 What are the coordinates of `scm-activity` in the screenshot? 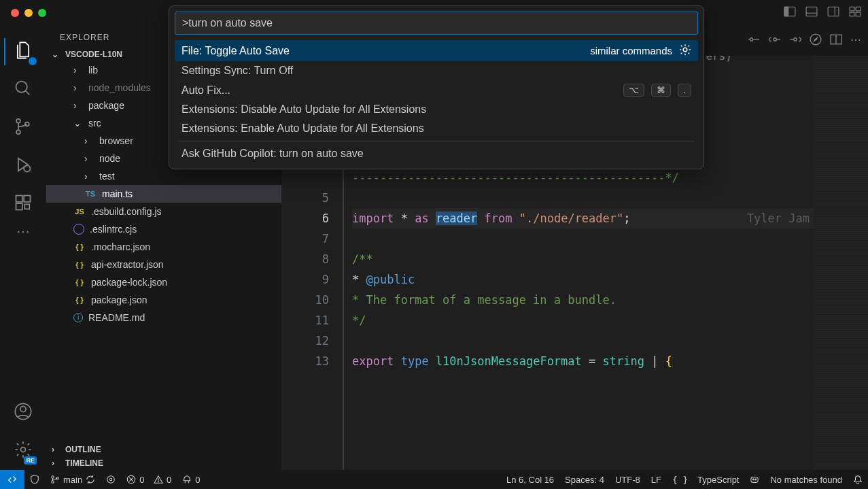 It's located at (23, 128).